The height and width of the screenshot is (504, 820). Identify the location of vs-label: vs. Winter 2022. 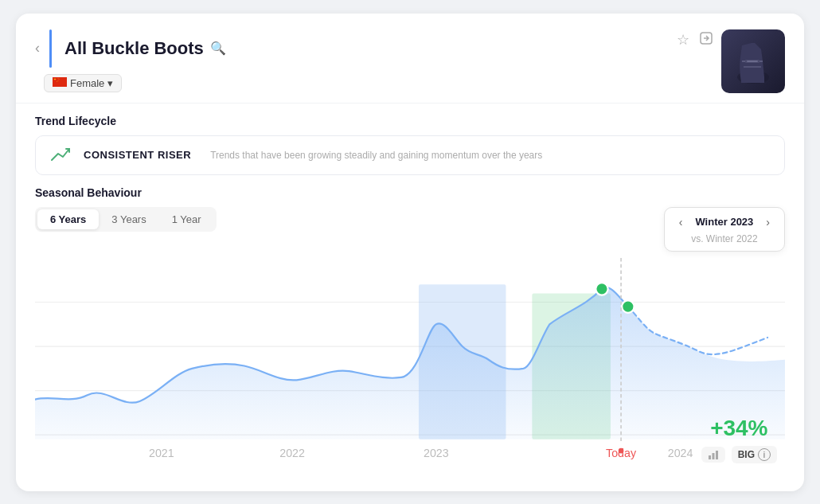
(724, 239).